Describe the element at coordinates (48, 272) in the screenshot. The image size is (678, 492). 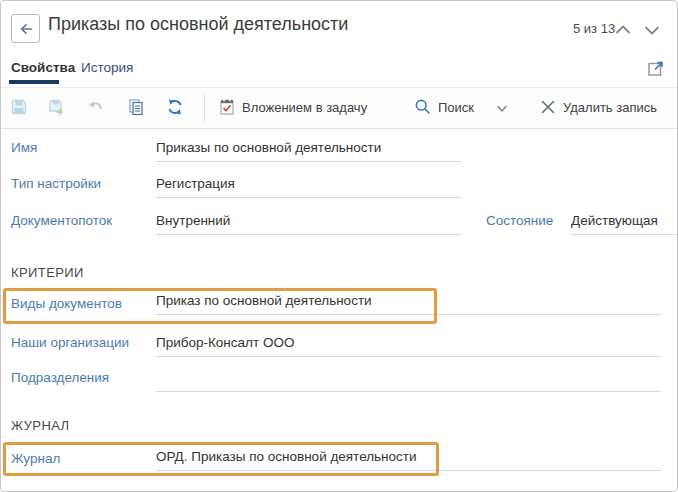
I see `section-header-criteria: КРИТЕРИИ` at that location.